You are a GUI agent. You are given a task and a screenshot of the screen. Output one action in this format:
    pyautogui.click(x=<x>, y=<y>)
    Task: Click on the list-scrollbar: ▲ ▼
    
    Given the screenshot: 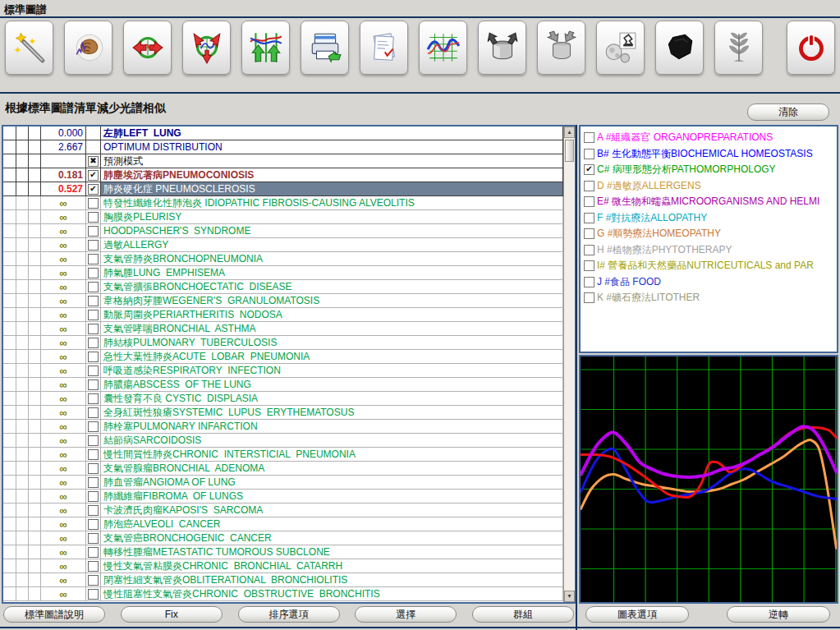 What is the action you would take?
    pyautogui.click(x=569, y=365)
    